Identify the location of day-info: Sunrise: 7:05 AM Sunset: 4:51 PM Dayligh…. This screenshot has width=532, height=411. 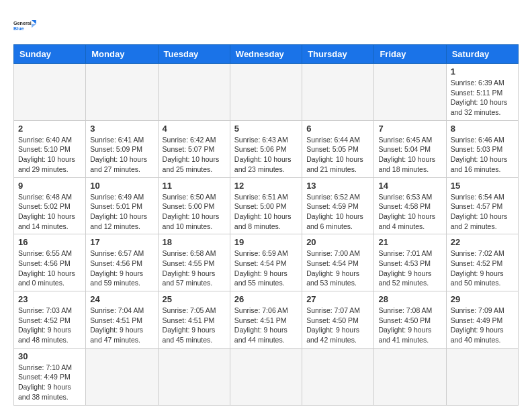
(194, 325).